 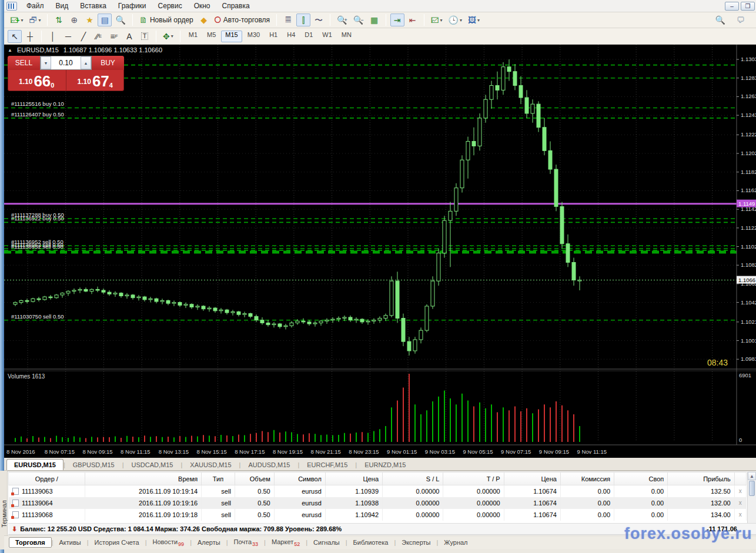 What do you see at coordinates (53, 36) in the screenshot?
I see `vertical-line-icon: │` at bounding box center [53, 36].